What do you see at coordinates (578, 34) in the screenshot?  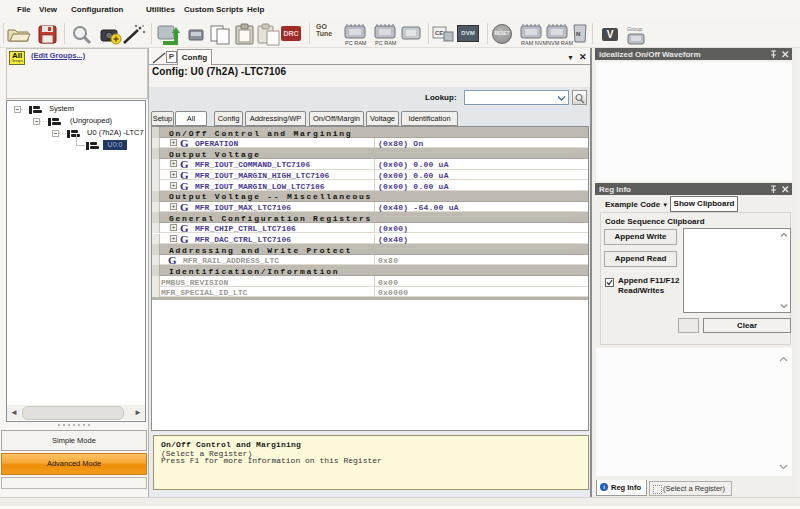 I see `svg-text: N` at bounding box center [578, 34].